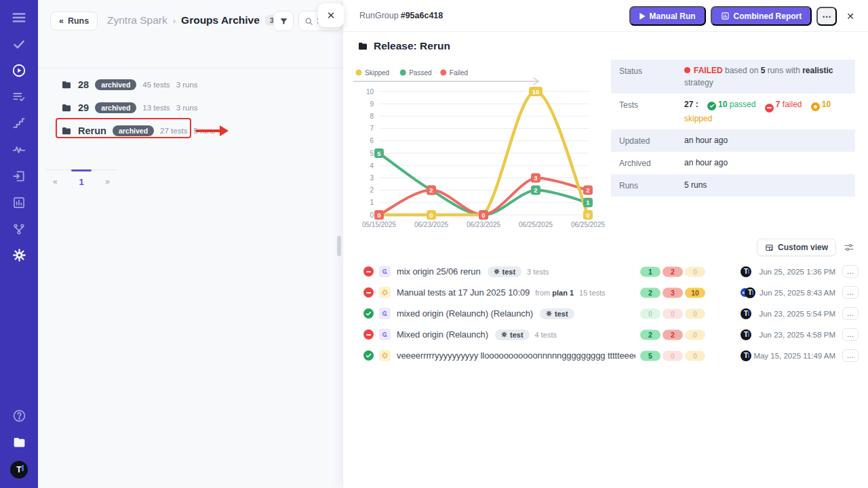 Image resolution: width=868 pixels, height=488 pixels. Describe the element at coordinates (81, 182) in the screenshot. I see `pagination-page-1: 1` at that location.